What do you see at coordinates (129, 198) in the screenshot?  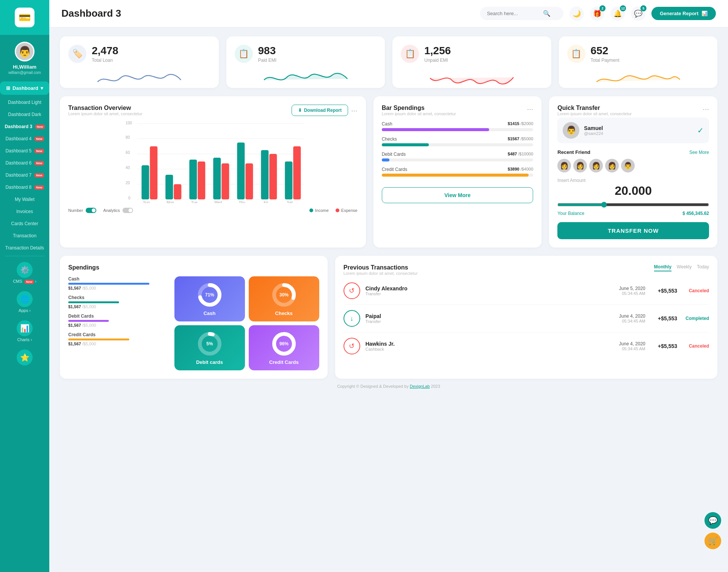 I see `svg-text: 0` at bounding box center [129, 198].